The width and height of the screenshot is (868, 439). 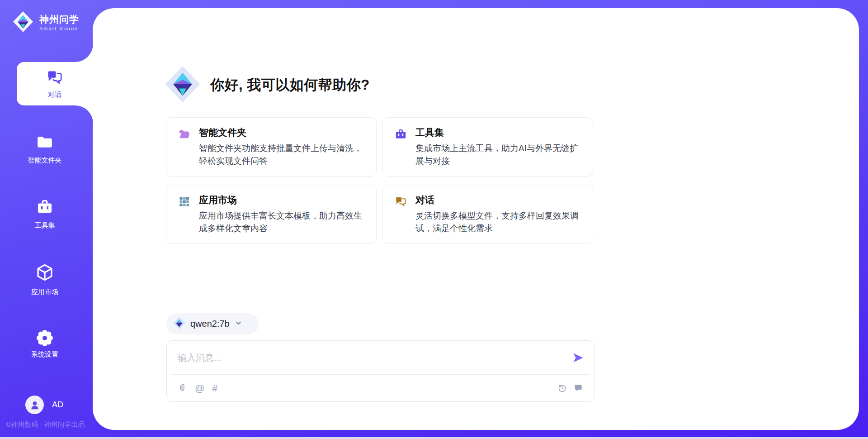 What do you see at coordinates (184, 220) in the screenshot?
I see `grid-icon` at bounding box center [184, 220].